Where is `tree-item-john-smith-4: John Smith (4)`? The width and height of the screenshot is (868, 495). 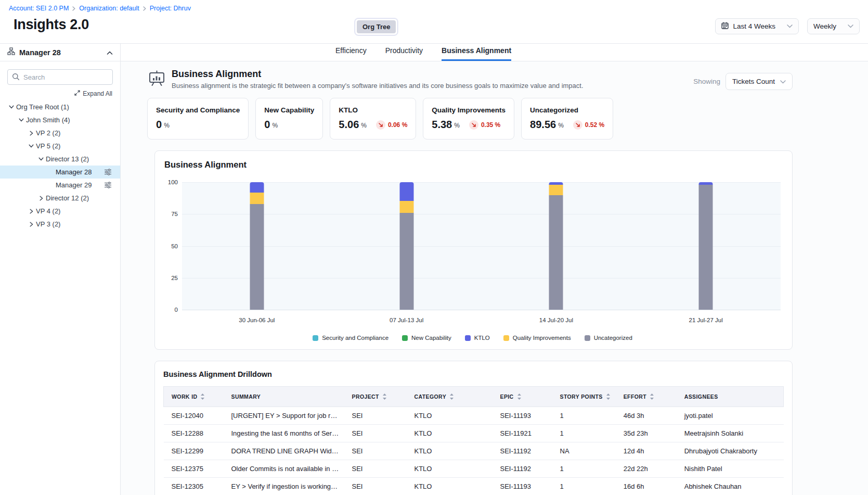 tree-item-john-smith-4: John Smith (4) is located at coordinates (60, 120).